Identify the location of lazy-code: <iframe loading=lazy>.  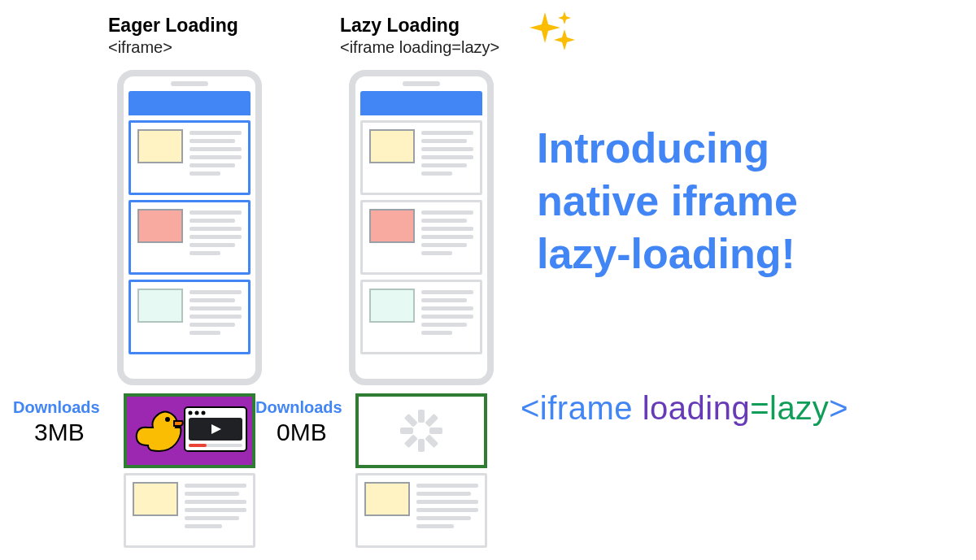
(420, 47).